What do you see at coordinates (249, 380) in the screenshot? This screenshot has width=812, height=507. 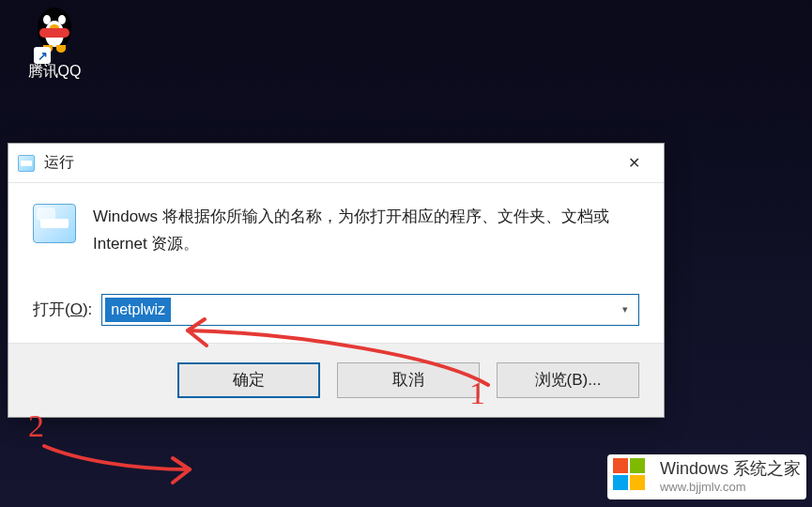 I see `ok-button: 确定` at bounding box center [249, 380].